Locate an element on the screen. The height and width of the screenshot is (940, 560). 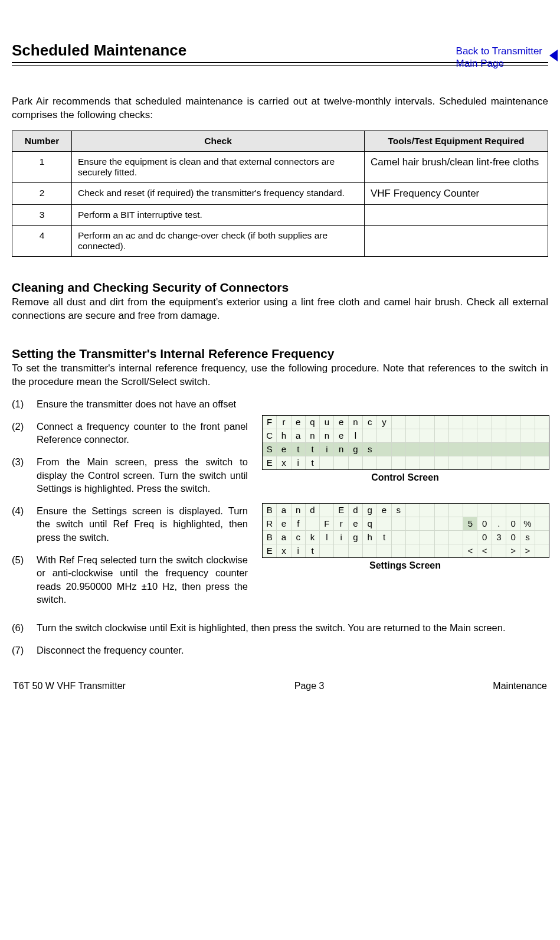
back-link-line1: Back to Transmitter is located at coordinates (499, 51).